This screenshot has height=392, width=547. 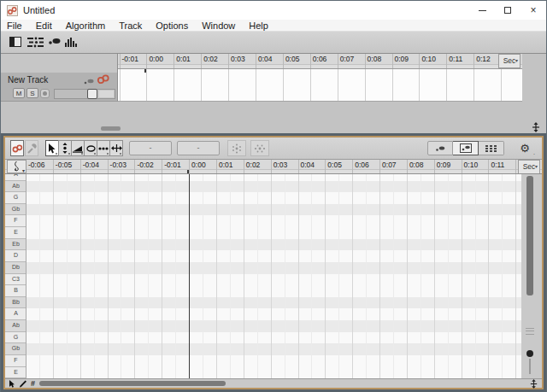 What do you see at coordinates (60, 87) in the screenshot?
I see `track-header: New Track M S` at bounding box center [60, 87].